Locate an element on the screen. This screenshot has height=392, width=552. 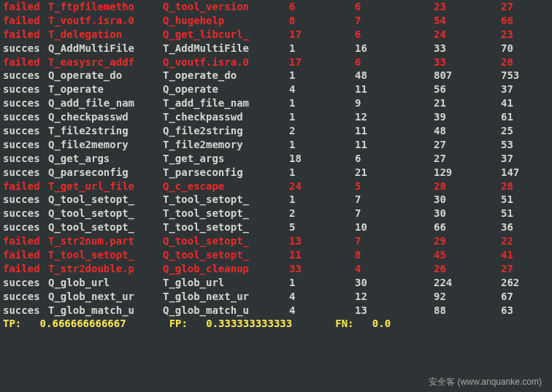
fp-value: 0.333333333333 is located at coordinates (249, 324).